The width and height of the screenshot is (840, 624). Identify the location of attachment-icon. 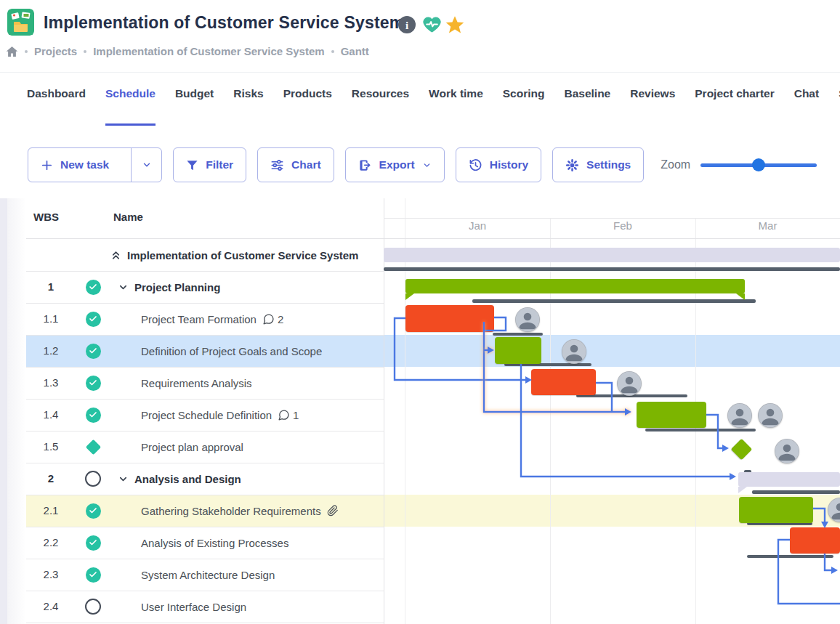
(333, 511).